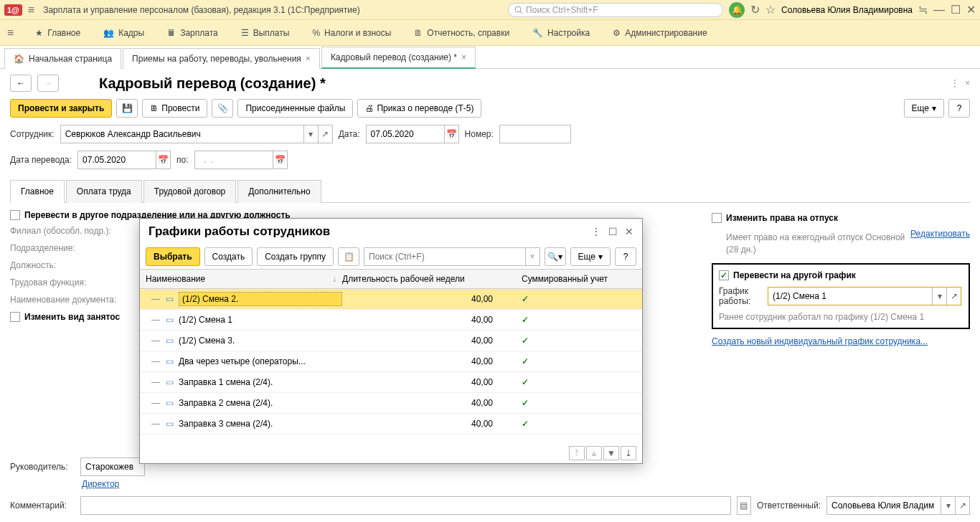  What do you see at coordinates (48, 83) in the screenshot?
I see `nav-forward: →` at bounding box center [48, 83].